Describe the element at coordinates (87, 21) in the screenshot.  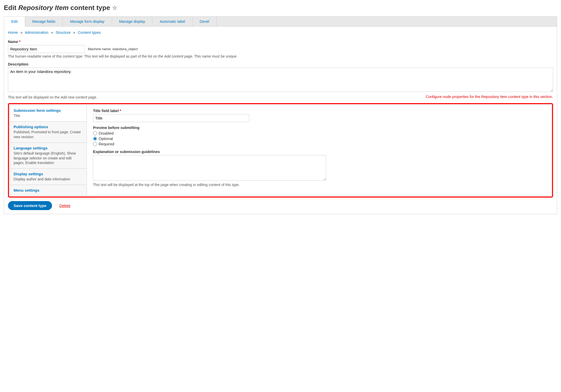
I see `tab-manage-form-display: Manage form display` at that location.